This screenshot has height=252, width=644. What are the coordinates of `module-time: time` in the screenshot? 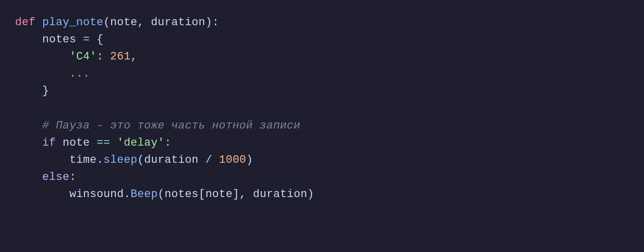 It's located at (83, 160).